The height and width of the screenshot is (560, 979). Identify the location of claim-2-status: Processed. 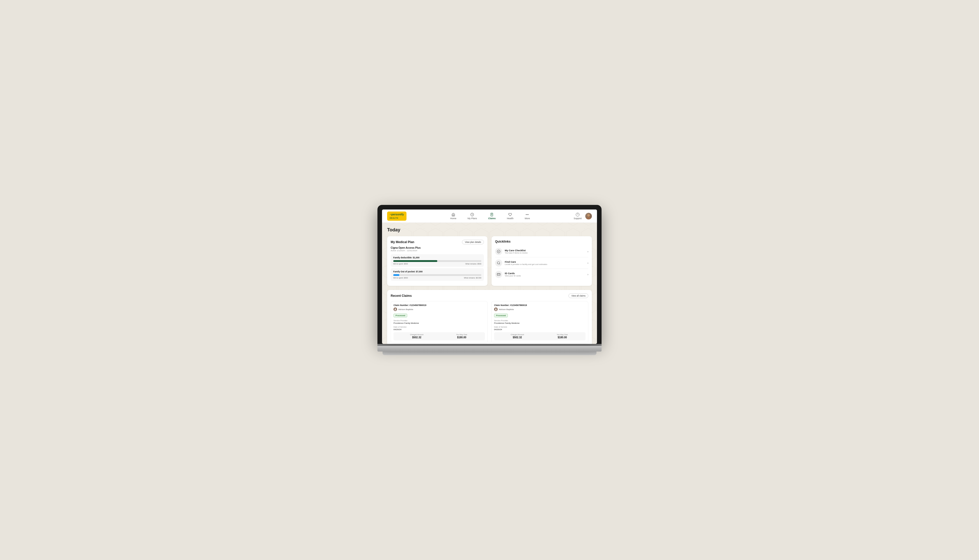
(501, 315).